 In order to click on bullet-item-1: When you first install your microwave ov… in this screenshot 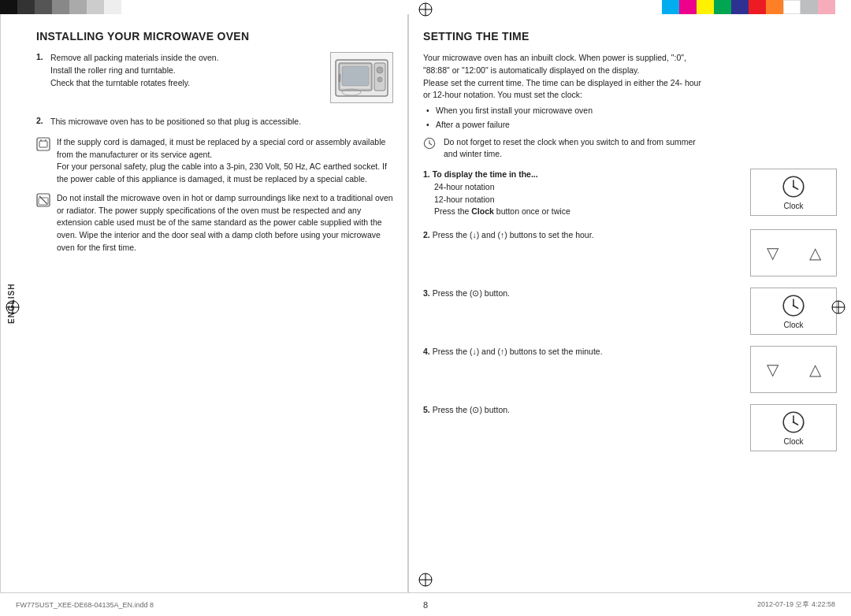, I will do `click(632, 111)`.